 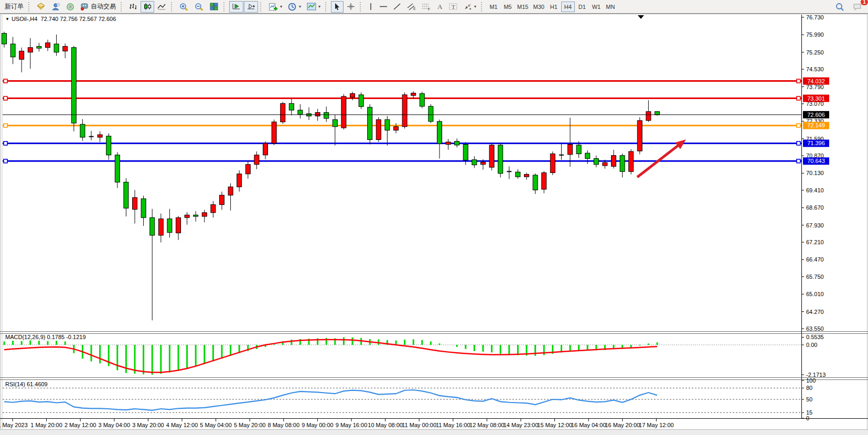 What do you see at coordinates (453, 425) in the screenshot?
I see `time-axis-label: 11 May 16:00` at bounding box center [453, 425].